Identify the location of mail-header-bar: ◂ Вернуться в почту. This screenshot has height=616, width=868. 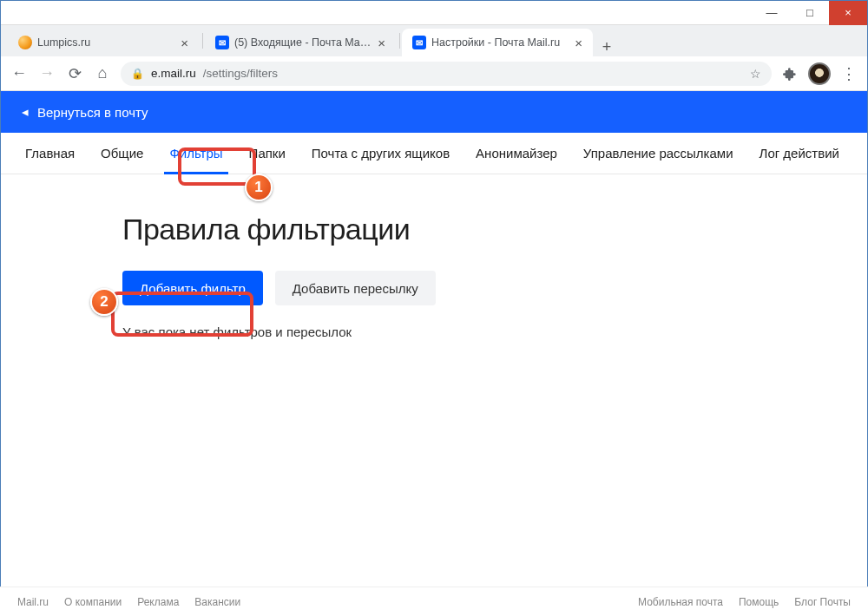
(434, 112).